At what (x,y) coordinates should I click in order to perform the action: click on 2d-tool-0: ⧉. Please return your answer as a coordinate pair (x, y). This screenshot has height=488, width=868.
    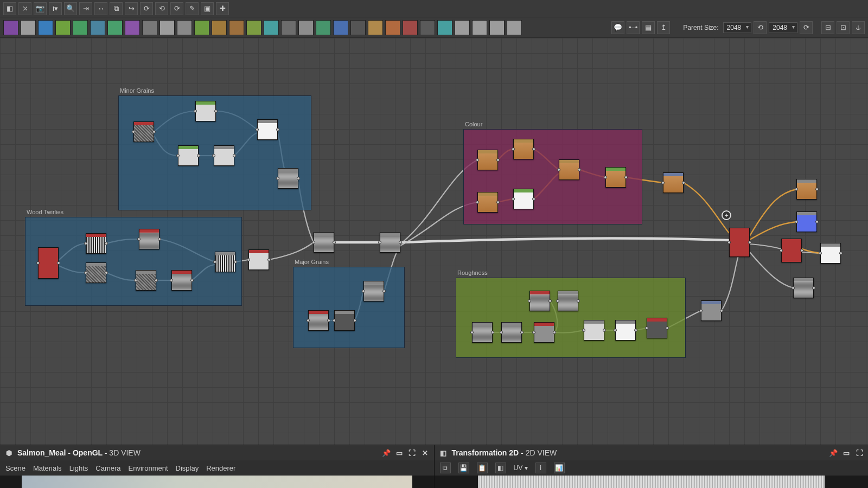
    Looking at the image, I should click on (445, 468).